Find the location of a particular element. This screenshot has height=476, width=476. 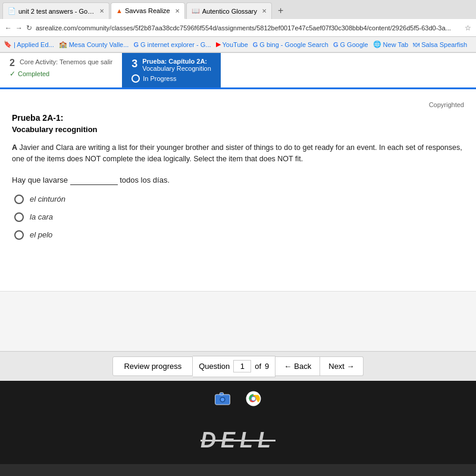

reload-icon: ↻ is located at coordinates (29, 28).